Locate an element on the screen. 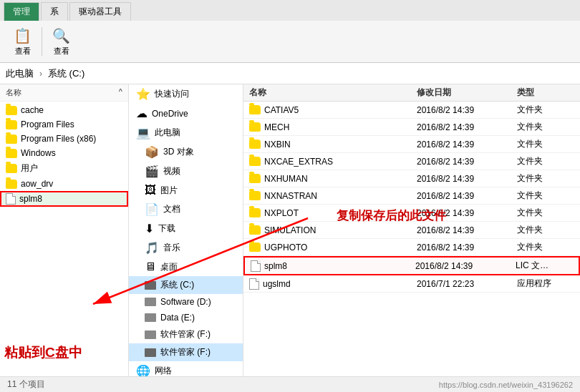  nav-drive-f1: 软件管家 (F:) is located at coordinates (186, 335).